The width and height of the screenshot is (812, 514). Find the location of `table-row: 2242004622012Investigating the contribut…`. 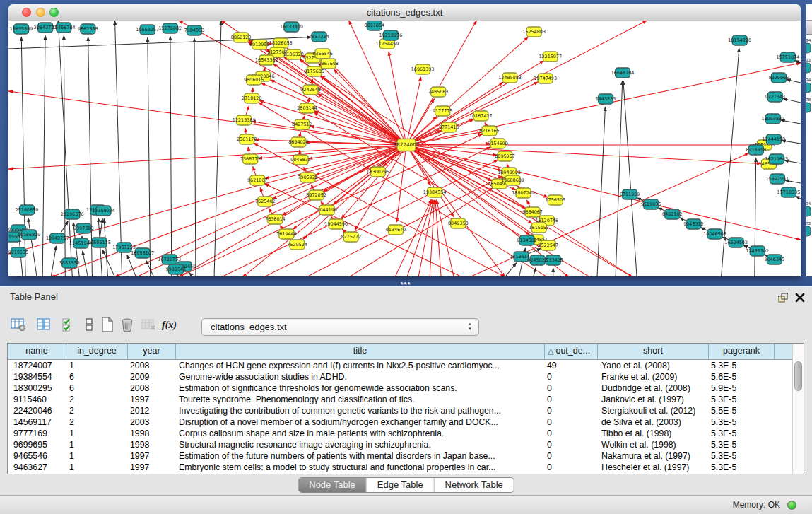

table-row: 2242004622012Investigating the contribut… is located at coordinates (401, 411).